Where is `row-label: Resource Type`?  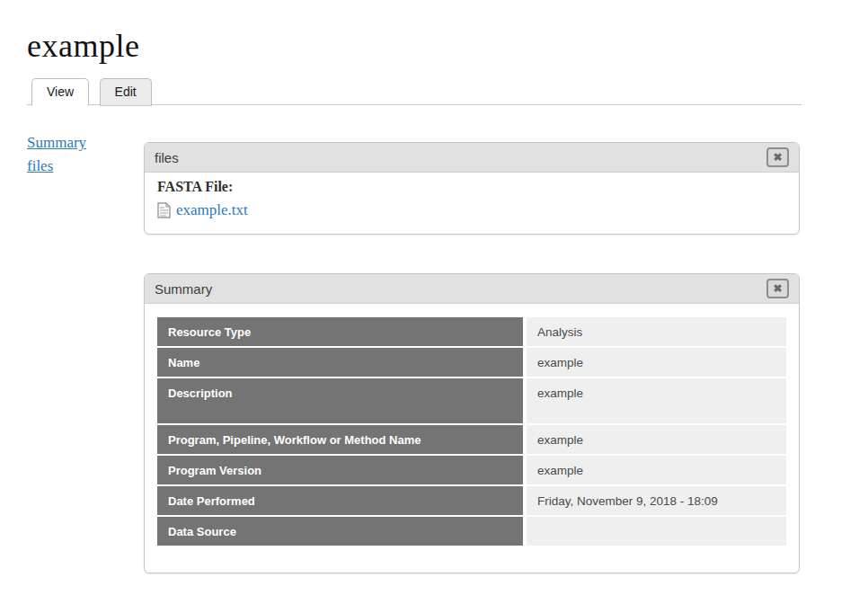 row-label: Resource Type is located at coordinates (340, 332).